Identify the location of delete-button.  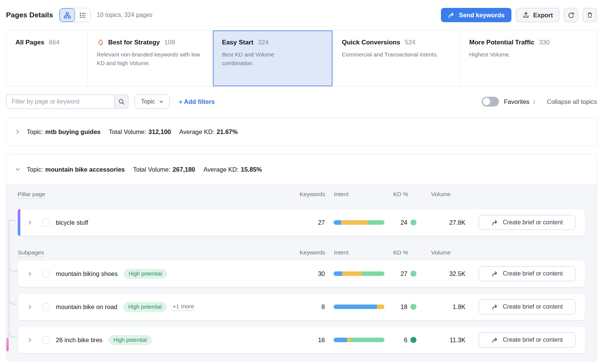
(590, 15).